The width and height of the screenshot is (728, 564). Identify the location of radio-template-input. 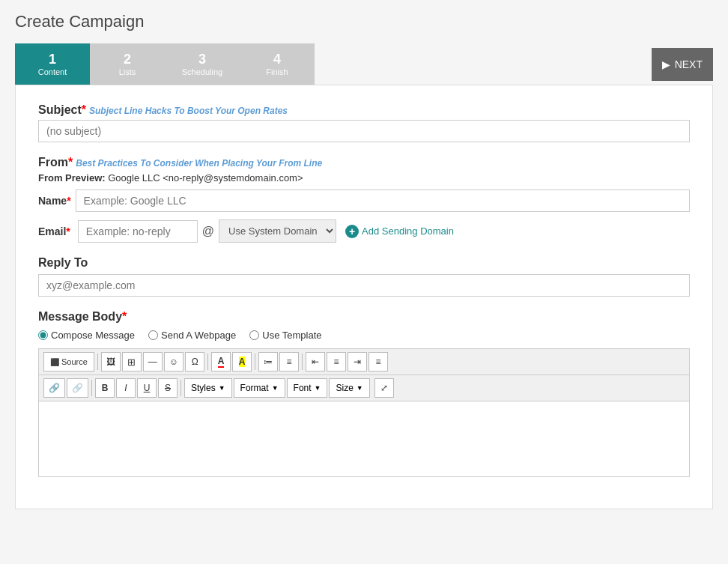
(255, 336).